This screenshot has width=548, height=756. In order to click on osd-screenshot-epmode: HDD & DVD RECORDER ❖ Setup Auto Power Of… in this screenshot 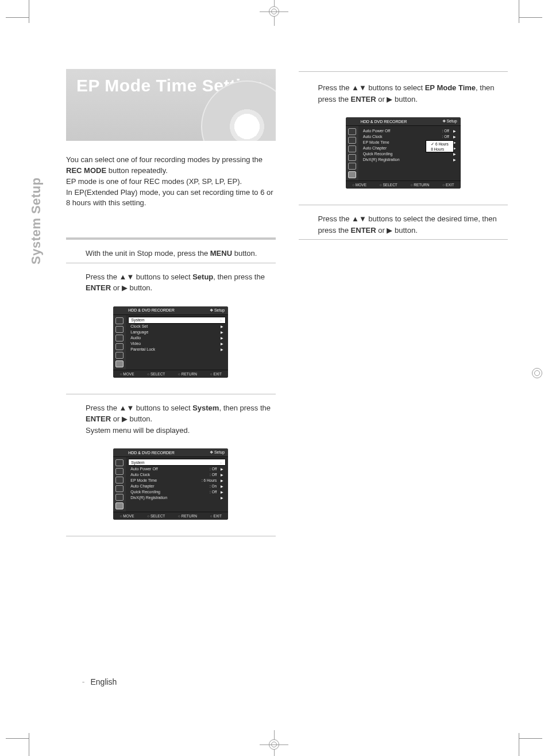, I will do `click(403, 153)`.